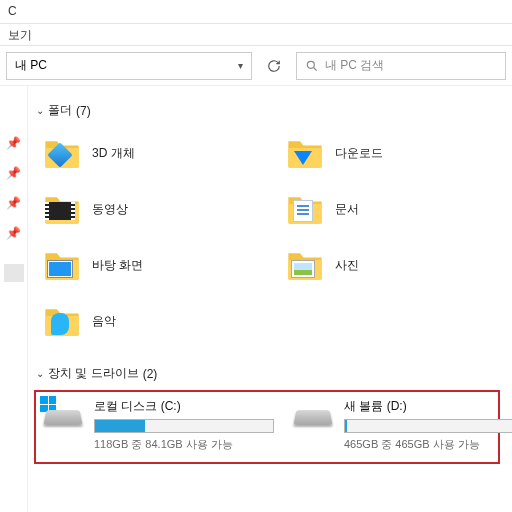  Describe the element at coordinates (347, 210) in the screenshot. I see `folder-label: 문서` at that location.